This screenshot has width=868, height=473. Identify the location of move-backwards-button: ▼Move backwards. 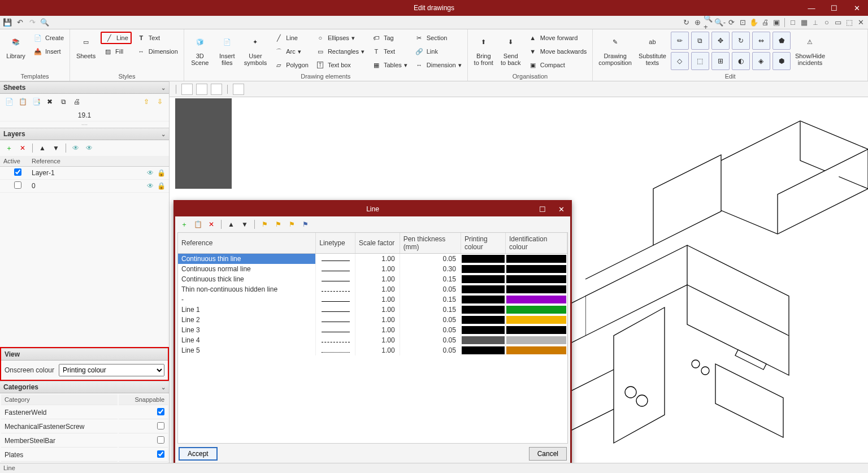
(557, 51).